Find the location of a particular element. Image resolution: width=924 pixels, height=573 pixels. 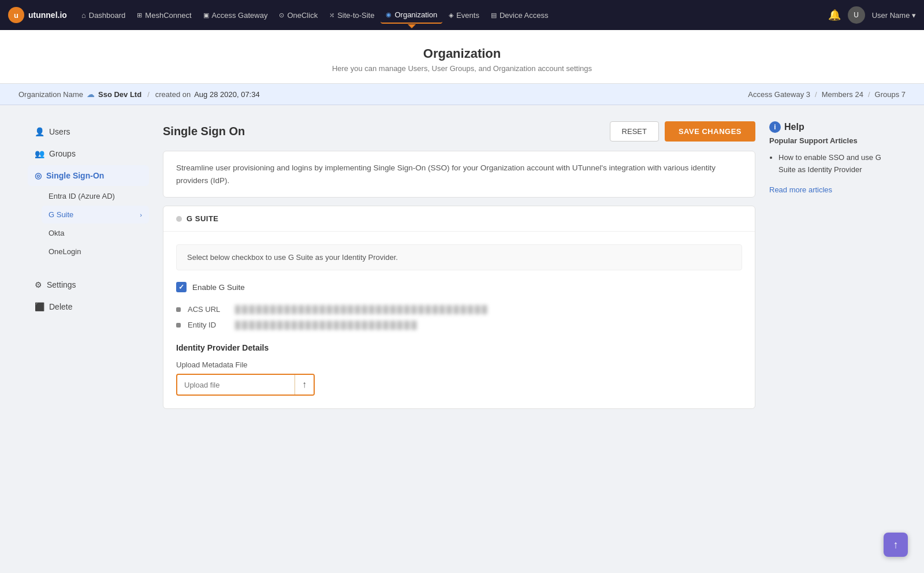

help-articles-list: How to enable SSO and use G Suite as Ide… is located at coordinates (833, 164).